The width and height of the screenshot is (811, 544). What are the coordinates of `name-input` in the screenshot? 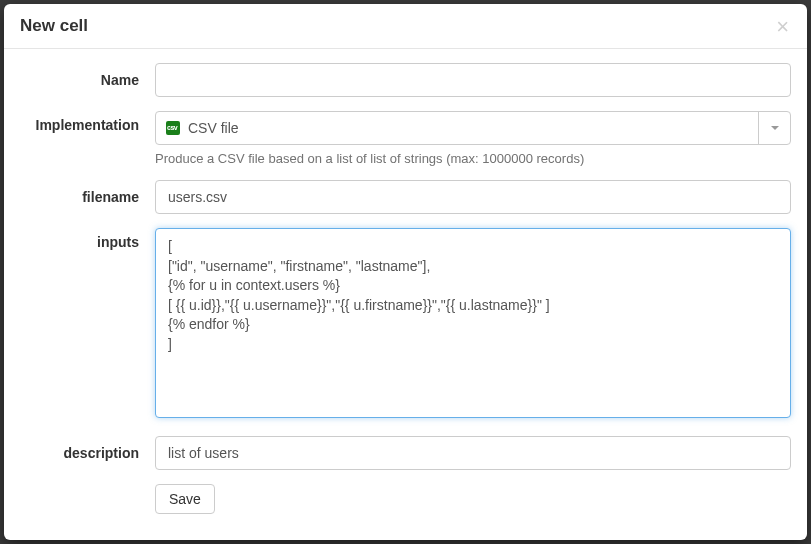 It's located at (473, 80).